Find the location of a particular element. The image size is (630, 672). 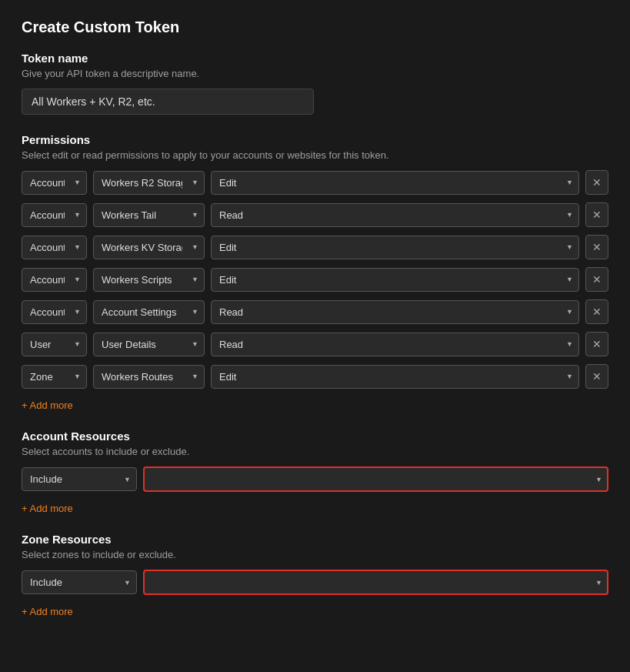

account-resources-section: Account Resources Select accounts to inc… is located at coordinates (315, 472).